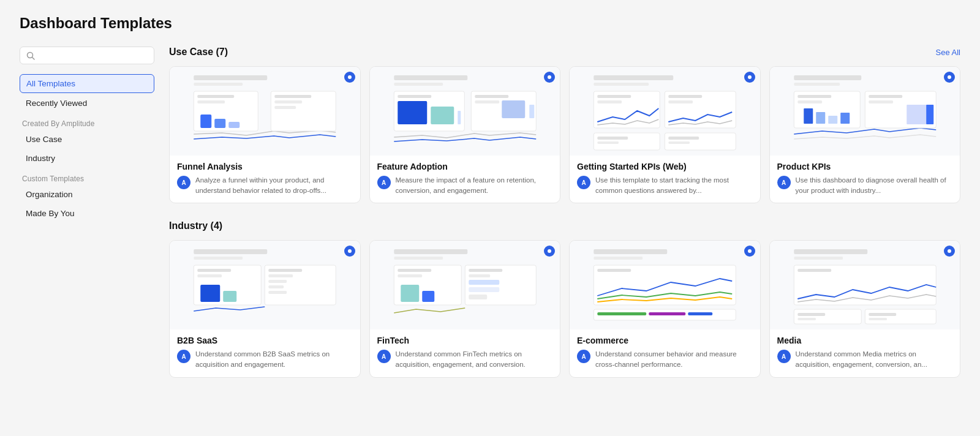 Image resolution: width=980 pixels, height=436 pixels. What do you see at coordinates (350, 77) in the screenshot?
I see `card-pin-funnel` at bounding box center [350, 77].